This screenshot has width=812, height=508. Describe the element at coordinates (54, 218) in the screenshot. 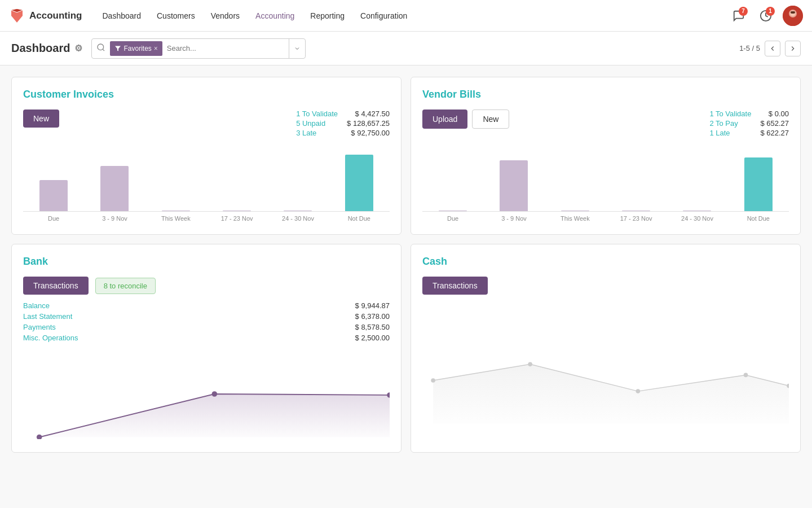

I see `bar-label-0: Due` at that location.